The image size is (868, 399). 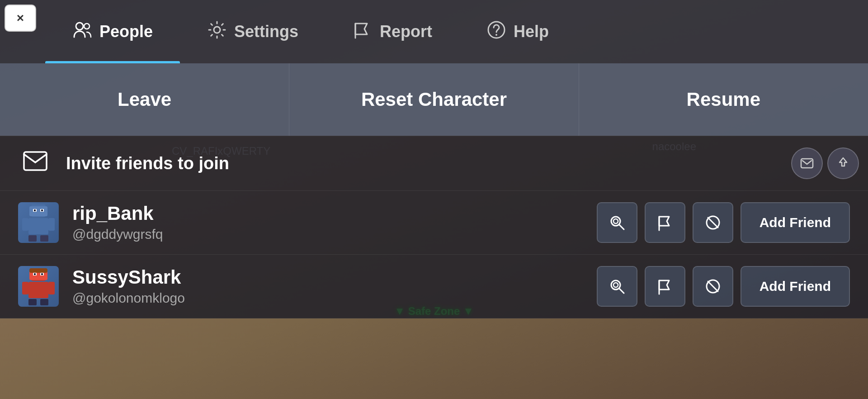 What do you see at coordinates (38, 223) in the screenshot?
I see `avatar-rip-bank` at bounding box center [38, 223].